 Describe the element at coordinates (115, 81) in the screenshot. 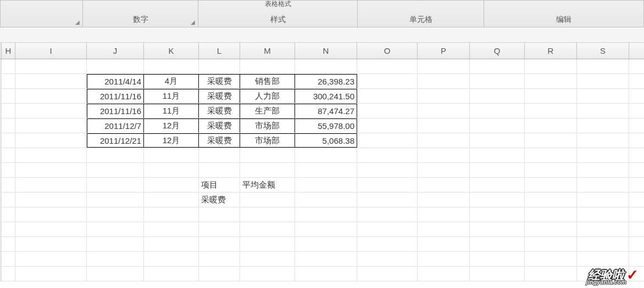

I see `cell-date: 2011/4/14` at that location.